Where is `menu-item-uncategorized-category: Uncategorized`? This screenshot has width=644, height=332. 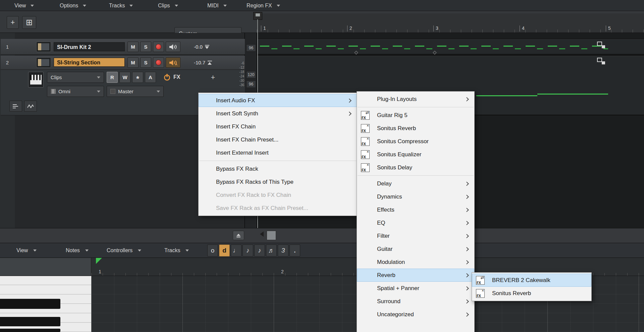 menu-item-uncategorized-category: Uncategorized is located at coordinates (416, 315).